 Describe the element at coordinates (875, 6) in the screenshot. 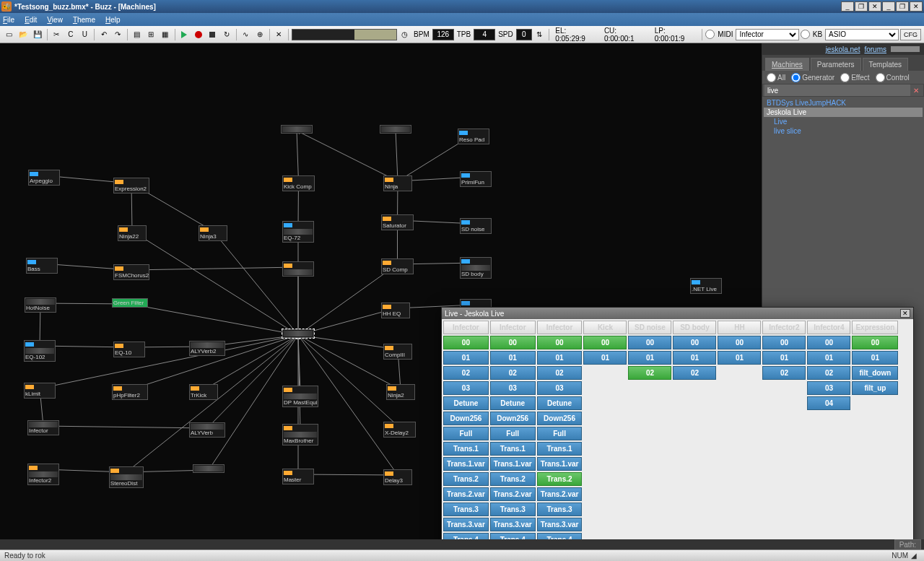

I see `close-button: ✕` at that location.